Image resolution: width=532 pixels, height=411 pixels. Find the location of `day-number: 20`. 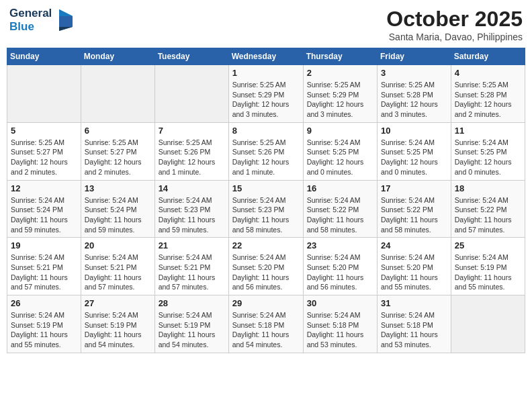

day-number: 20 is located at coordinates (118, 246).